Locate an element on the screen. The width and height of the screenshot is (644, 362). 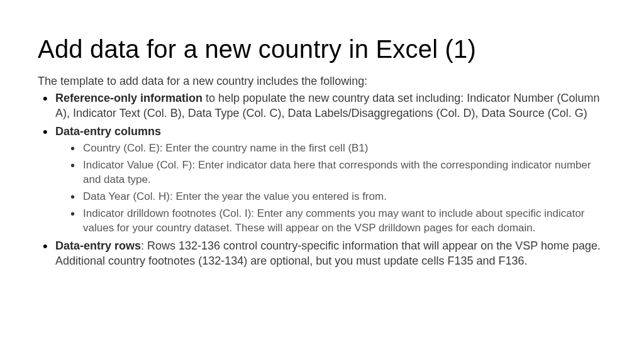
list-item: Reference-only information to help popul… is located at coordinates (331, 106).